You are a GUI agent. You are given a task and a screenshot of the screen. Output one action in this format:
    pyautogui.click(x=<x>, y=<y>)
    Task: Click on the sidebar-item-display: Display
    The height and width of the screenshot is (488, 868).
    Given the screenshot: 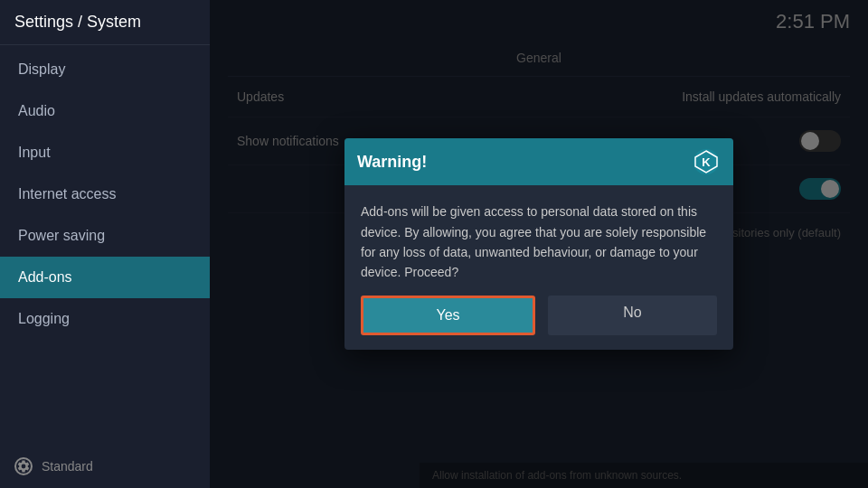 What is the action you would take?
    pyautogui.click(x=105, y=70)
    